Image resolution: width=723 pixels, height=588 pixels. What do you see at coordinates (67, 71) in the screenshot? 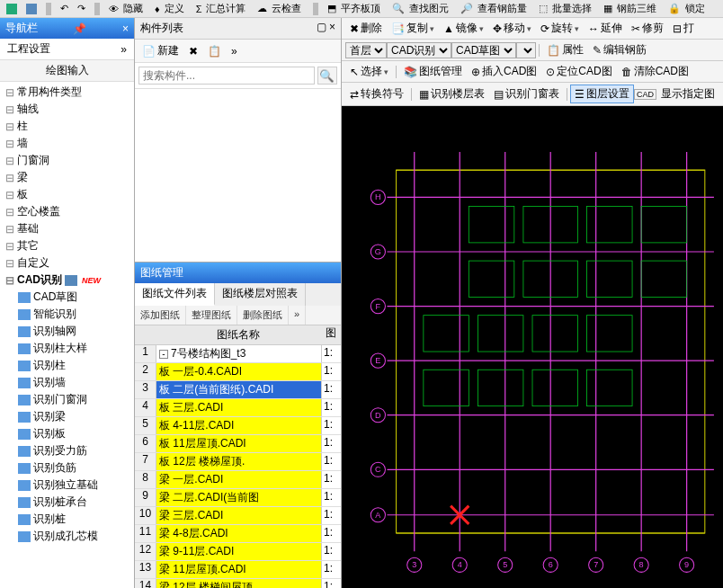
I see `nav-draw-input: 绘图输入` at bounding box center [67, 71].